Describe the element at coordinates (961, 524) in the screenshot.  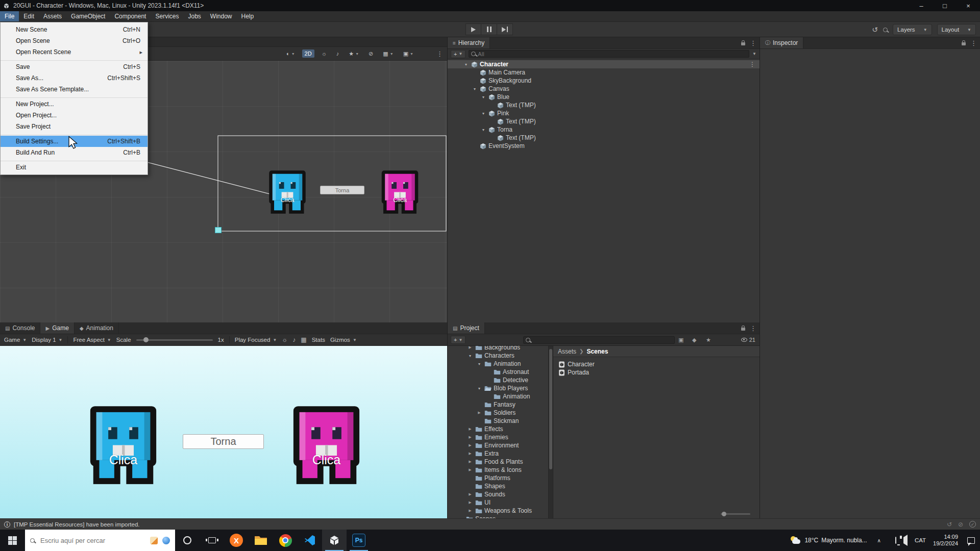
I see `notifications-icon: ⊘` at that location.